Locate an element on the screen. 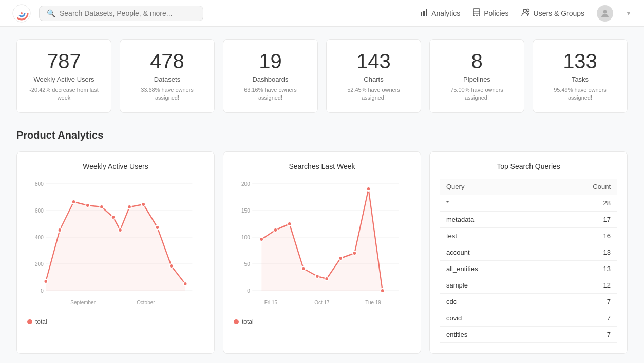 This screenshot has height=363, width=644. chevron-down-icon: ▼ is located at coordinates (629, 13).